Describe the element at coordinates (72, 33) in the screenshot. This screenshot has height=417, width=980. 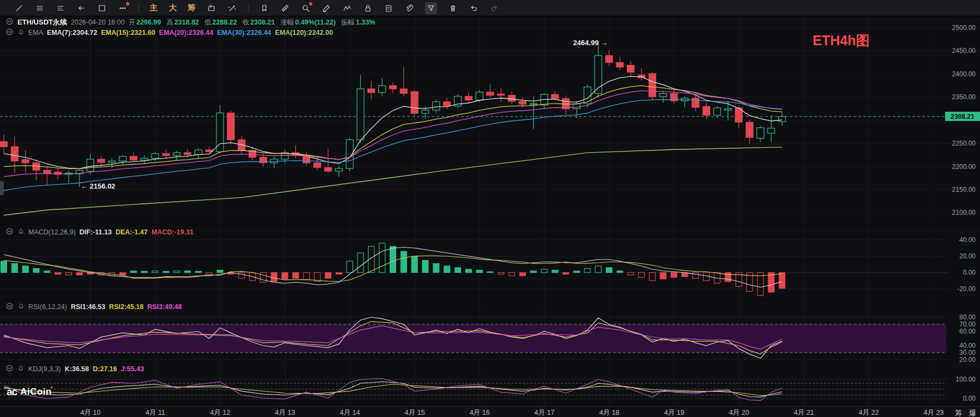
I see `ema-value: EMA(7):2304.72` at that location.